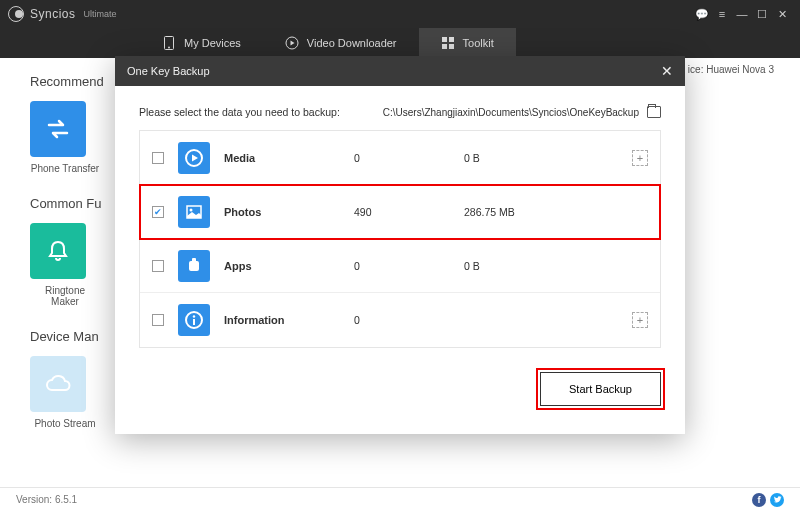 The height and width of the screenshot is (511, 800). Describe the element at coordinates (400, 112) in the screenshot. I see `instruction-row: Please select the data you need to backu…` at that location.